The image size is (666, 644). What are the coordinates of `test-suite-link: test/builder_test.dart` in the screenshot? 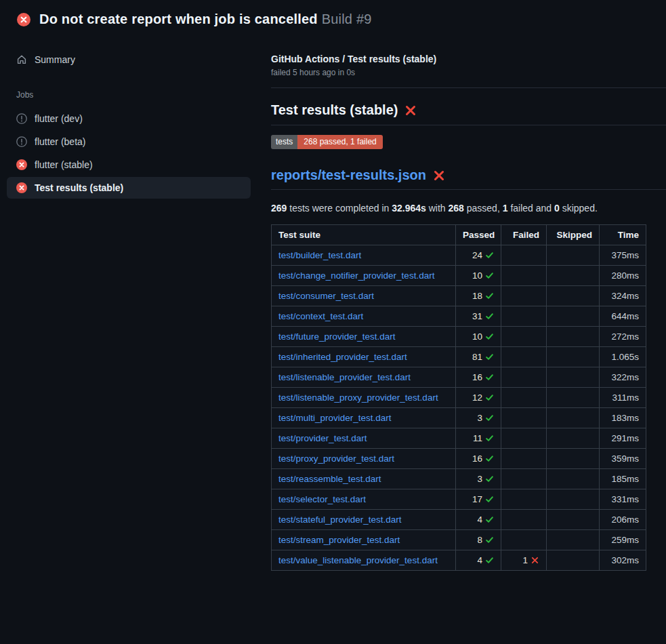 It's located at (320, 255).